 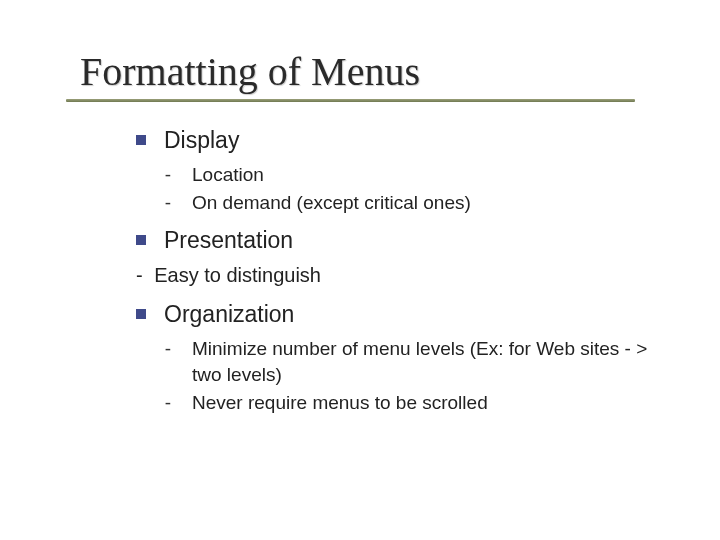 What do you see at coordinates (370, 101) in the screenshot?
I see `title-underline` at bounding box center [370, 101].